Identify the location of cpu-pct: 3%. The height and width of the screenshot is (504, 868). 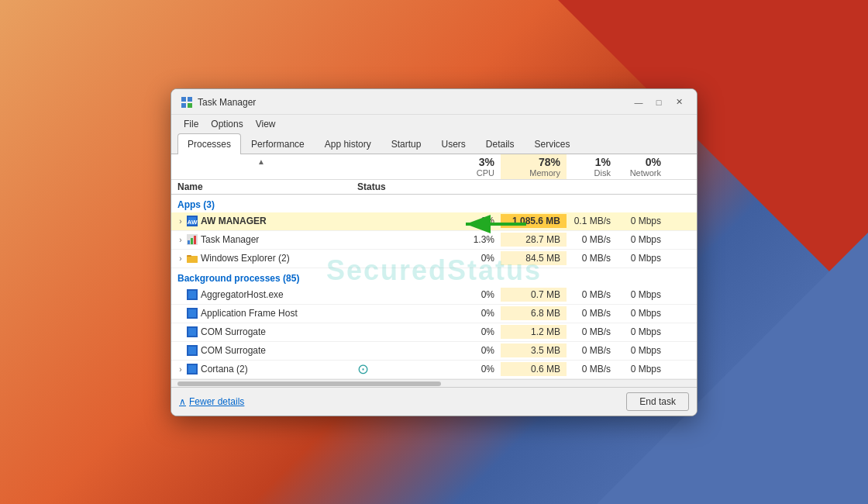
(471, 162).